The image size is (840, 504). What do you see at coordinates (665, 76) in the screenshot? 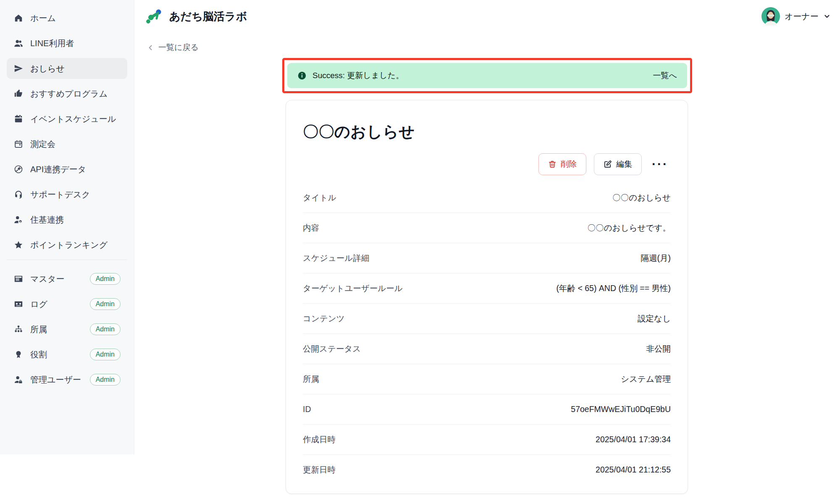
I see `alert-list-link: 一覧へ` at bounding box center [665, 76].